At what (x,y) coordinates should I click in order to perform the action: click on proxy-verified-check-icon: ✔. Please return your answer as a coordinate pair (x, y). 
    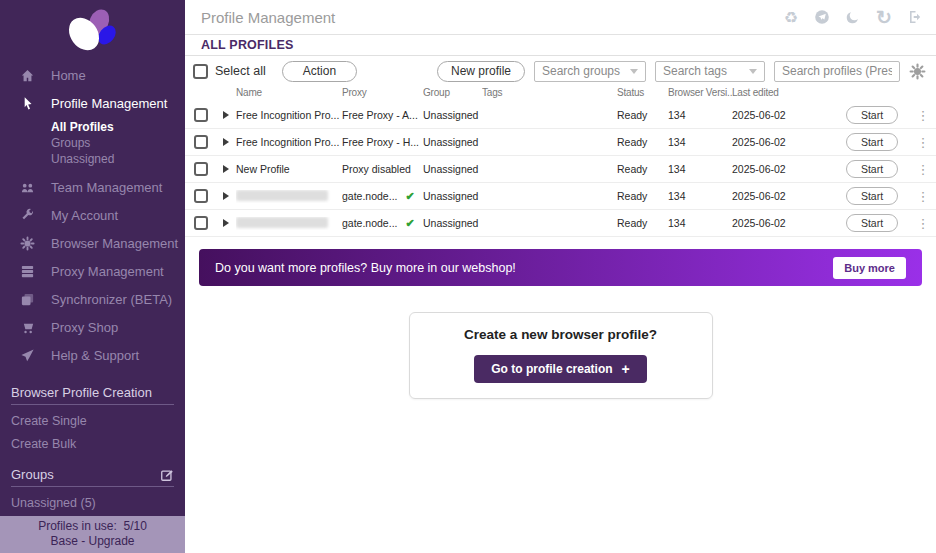
    Looking at the image, I should click on (410, 224).